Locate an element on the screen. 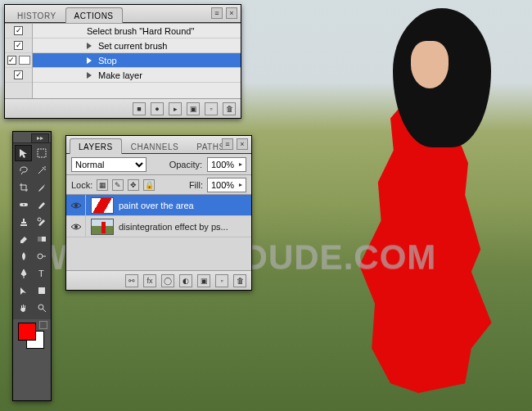 This screenshot has width=532, height=411. hand-tool is located at coordinates (23, 308).